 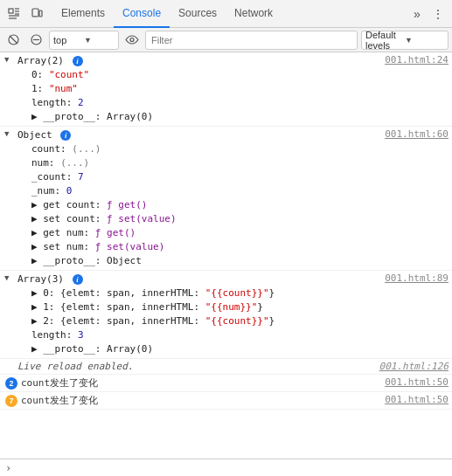 What do you see at coordinates (226, 467) in the screenshot?
I see `console-input-line: ›` at bounding box center [226, 467].